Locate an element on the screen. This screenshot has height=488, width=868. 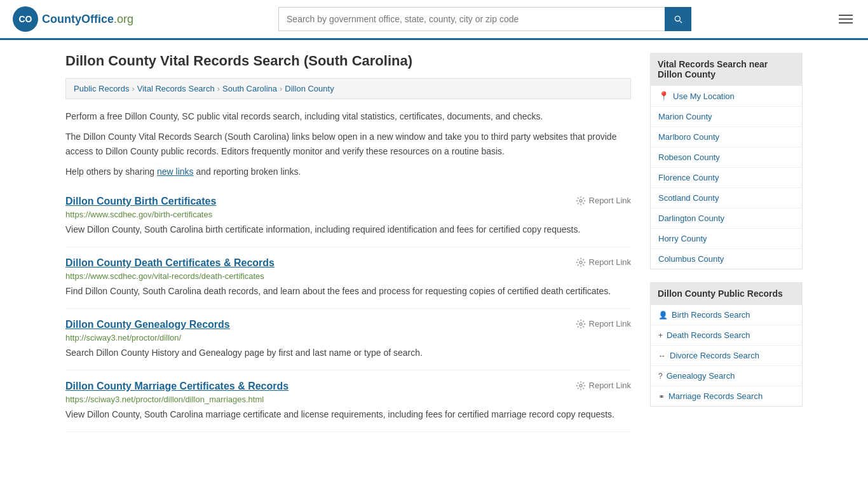
result-header-2: Dillon County Genealogy Records Report L… is located at coordinates (348, 325).